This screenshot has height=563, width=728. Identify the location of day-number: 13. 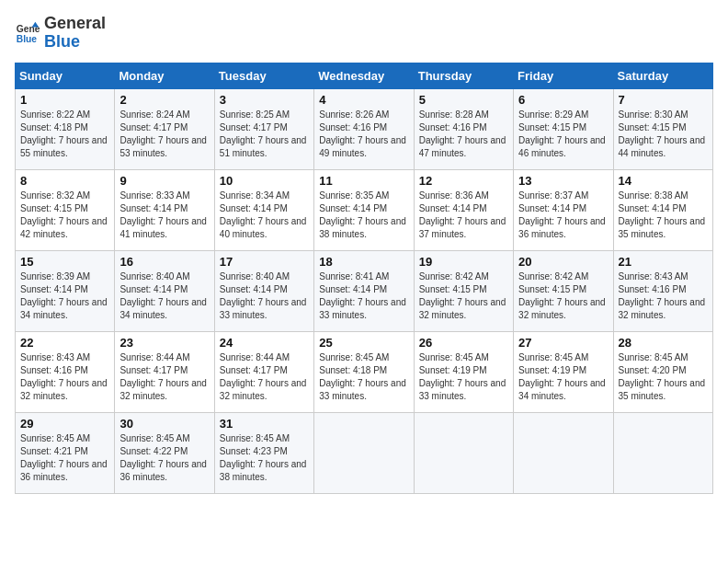
(563, 180).